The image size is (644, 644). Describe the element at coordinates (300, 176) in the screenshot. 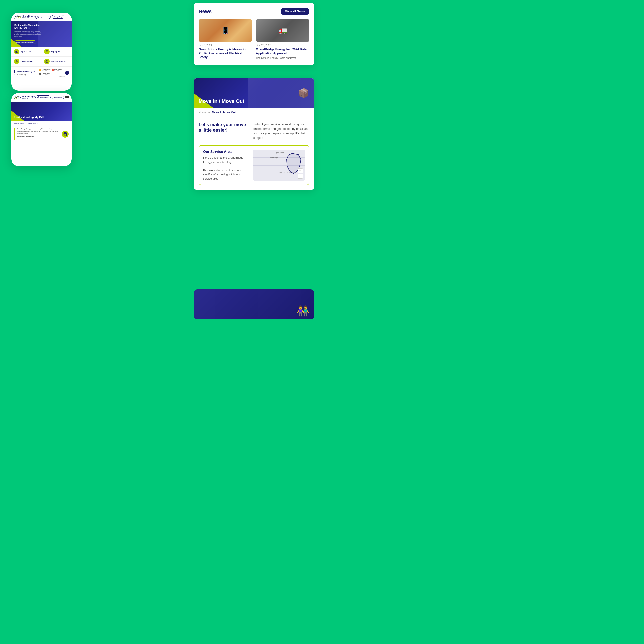

I see `map-zoom-out: −` at that location.